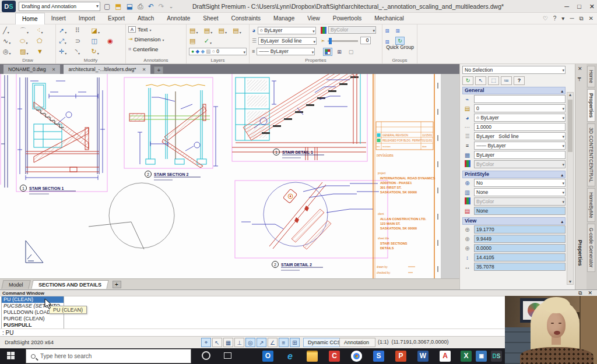 This screenshot has width=597, height=364. Describe the element at coordinates (580, 69) in the screenshot. I see `palette-close-icon: ✕` at that location.